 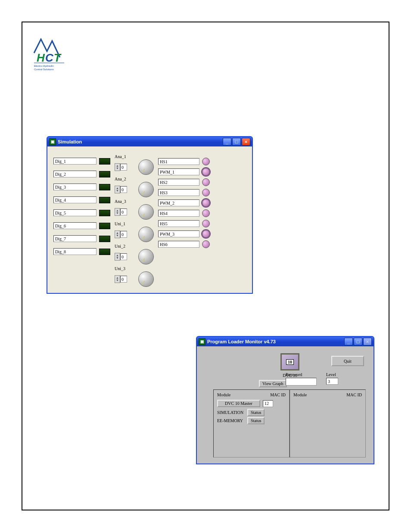 I want to click on password-field, so click(x=301, y=382).